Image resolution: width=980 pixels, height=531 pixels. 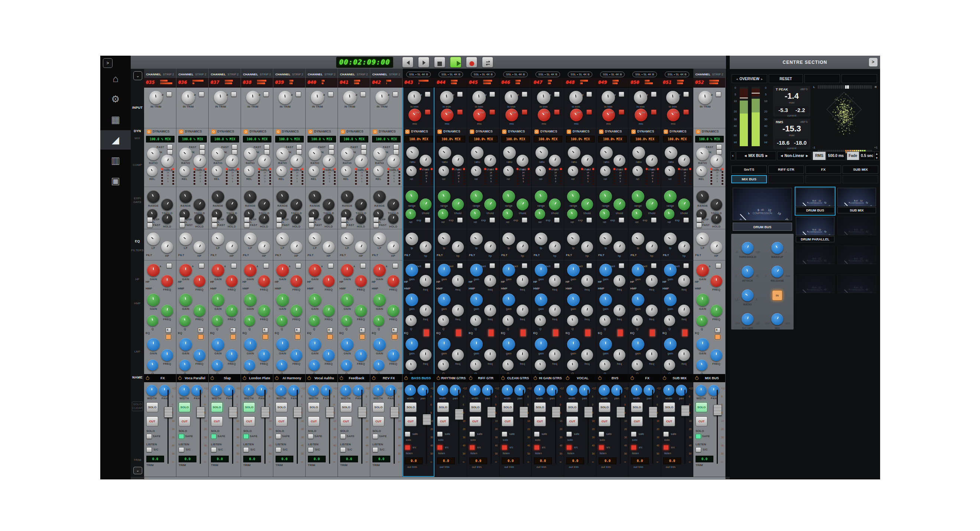 What do you see at coordinates (548, 273) in the screenshot?
I see `channel-strip-047: SSL • SL 4K B047 in trimømicpreDYNAMICS1…` at bounding box center [548, 273].